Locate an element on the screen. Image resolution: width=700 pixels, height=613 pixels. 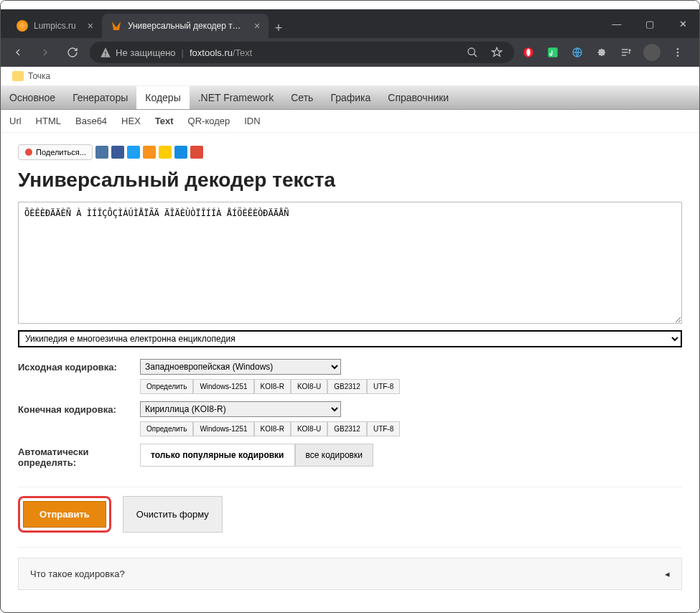
address-bar: Не защищено | foxtools.ru/Text is located at coordinates (302, 52).